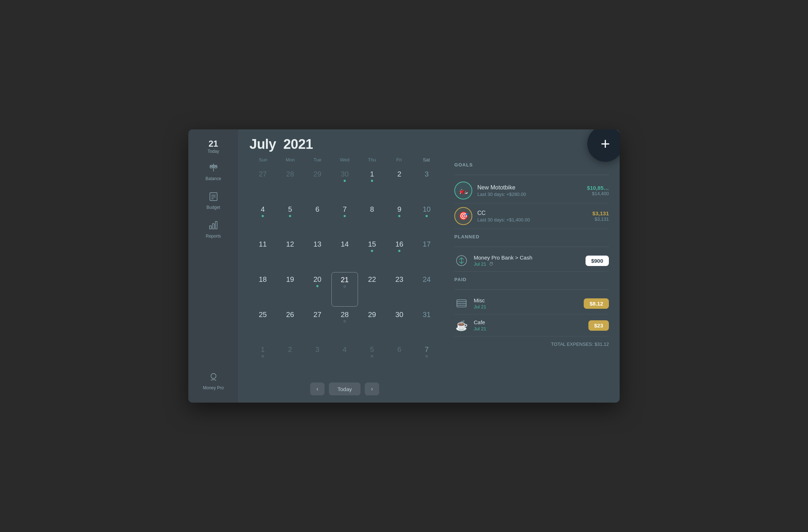 The height and width of the screenshot is (532, 808). What do you see at coordinates (532, 213) in the screenshot?
I see `goal-name-cc: CC` at bounding box center [532, 213].